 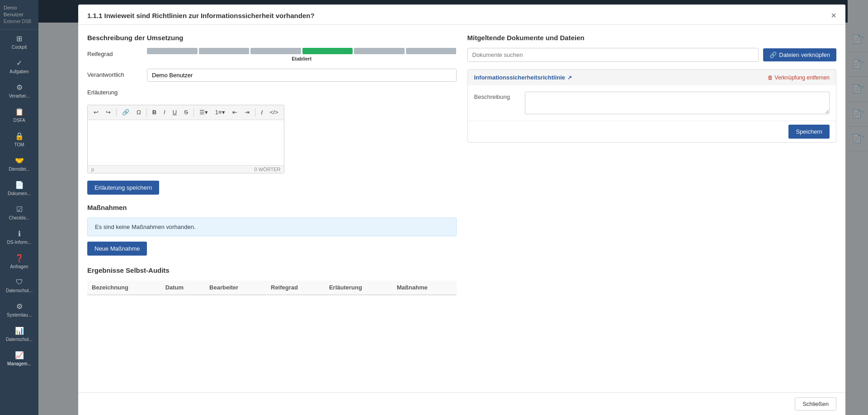 I want to click on doc-card-body: Beschreibung, so click(x=652, y=103).